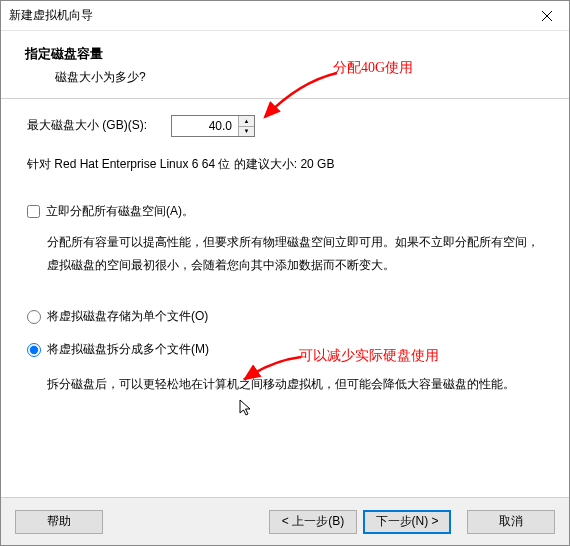  What do you see at coordinates (547, 16) in the screenshot?
I see `close-icon` at bounding box center [547, 16].